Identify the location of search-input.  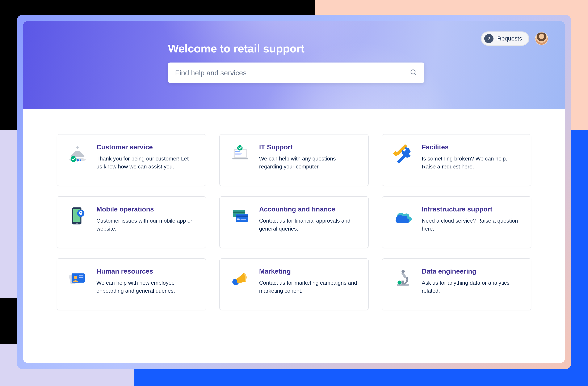
(293, 73).